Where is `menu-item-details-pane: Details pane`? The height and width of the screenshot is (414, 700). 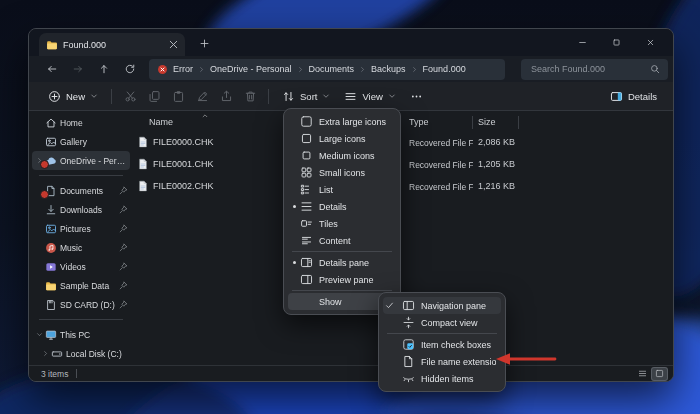 menu-item-details-pane: Details pane is located at coordinates (342, 262).